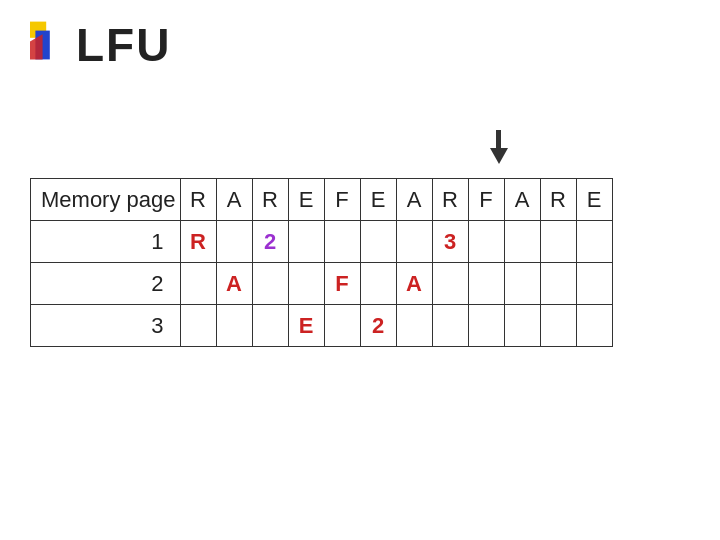 The width and height of the screenshot is (720, 540). Describe the element at coordinates (106, 200) in the screenshot. I see `column-header-label: Memory page` at that location.